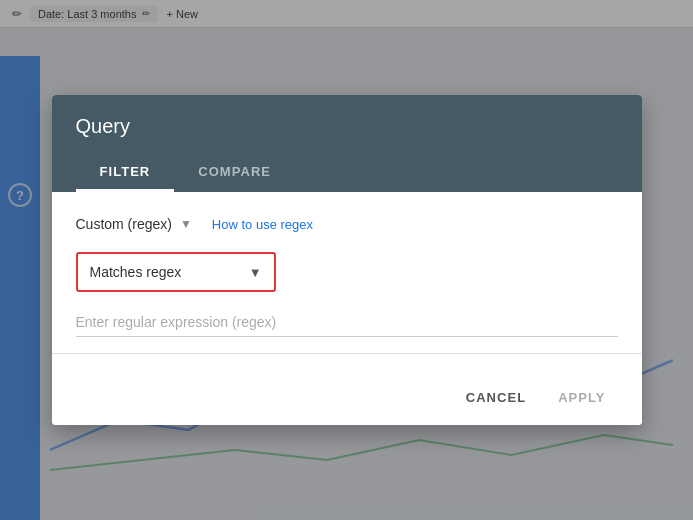 Image resolution: width=693 pixels, height=520 pixels. I want to click on dialog-divider, so click(347, 354).